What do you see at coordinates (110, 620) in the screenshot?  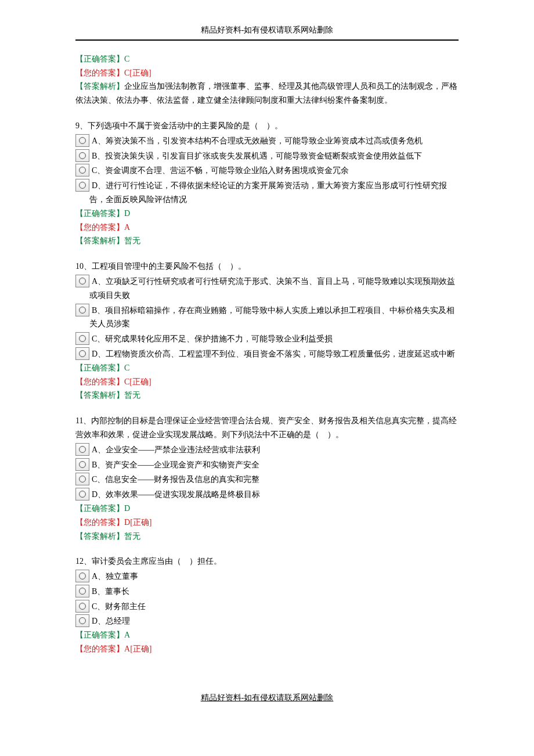 I see `q12-option-d: D、总经理` at bounding box center [110, 620].